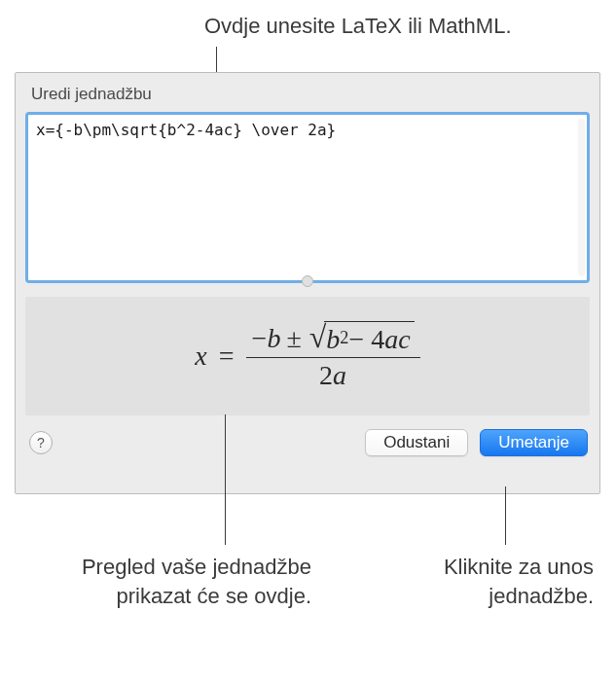  Describe the element at coordinates (344, 339) in the screenshot. I see `sqrt-exp: 2` at that location.